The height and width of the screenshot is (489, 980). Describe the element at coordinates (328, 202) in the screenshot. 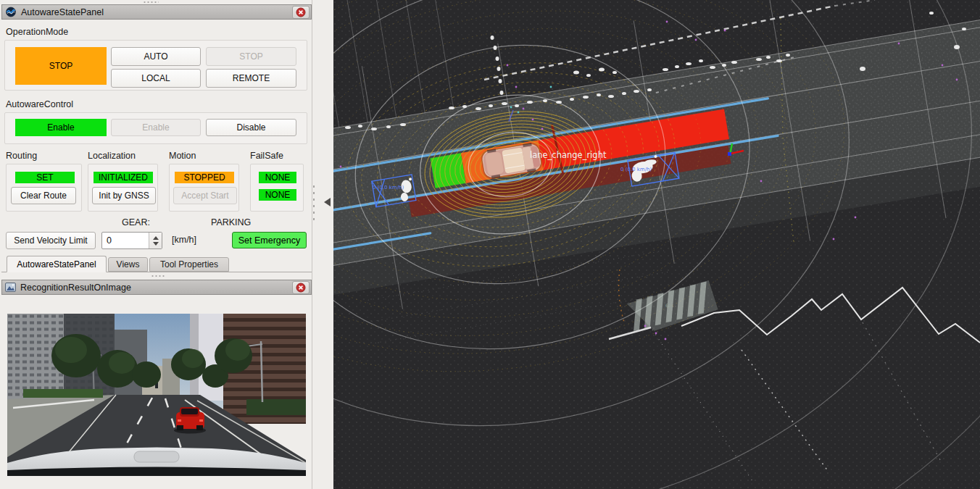

I see `collapse-arrow-icon` at that location.